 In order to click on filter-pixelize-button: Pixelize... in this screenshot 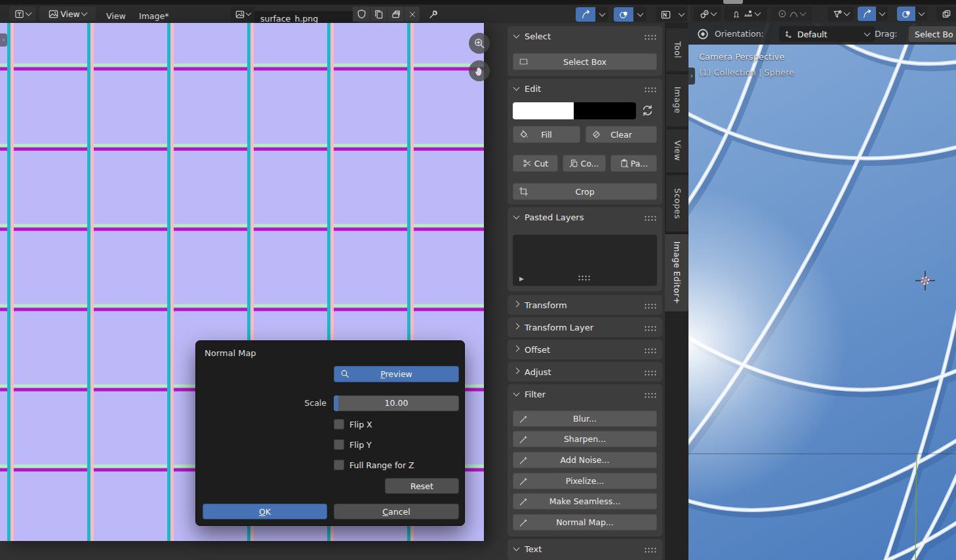, I will do `click(585, 481)`.